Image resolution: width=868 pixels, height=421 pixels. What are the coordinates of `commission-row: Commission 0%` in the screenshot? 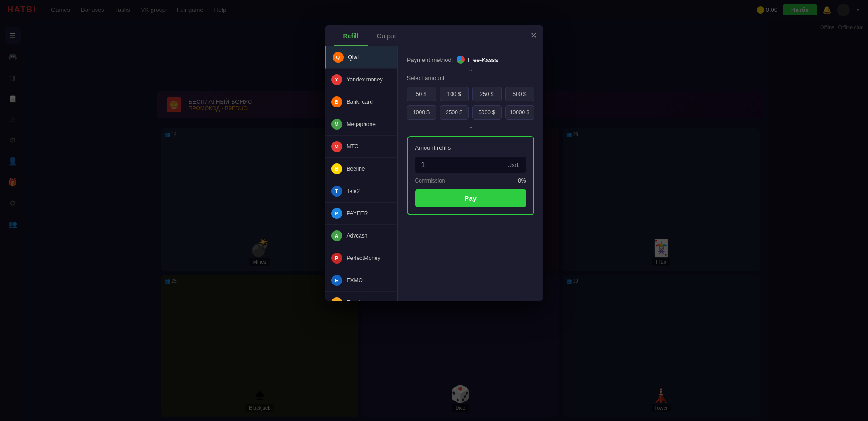 It's located at (471, 181).